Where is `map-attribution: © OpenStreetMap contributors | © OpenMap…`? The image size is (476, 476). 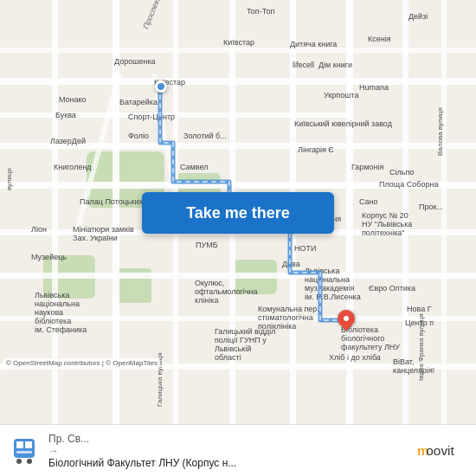 map-attribution: © OpenStreetMap contributors | © OpenMap… is located at coordinates (81, 363).